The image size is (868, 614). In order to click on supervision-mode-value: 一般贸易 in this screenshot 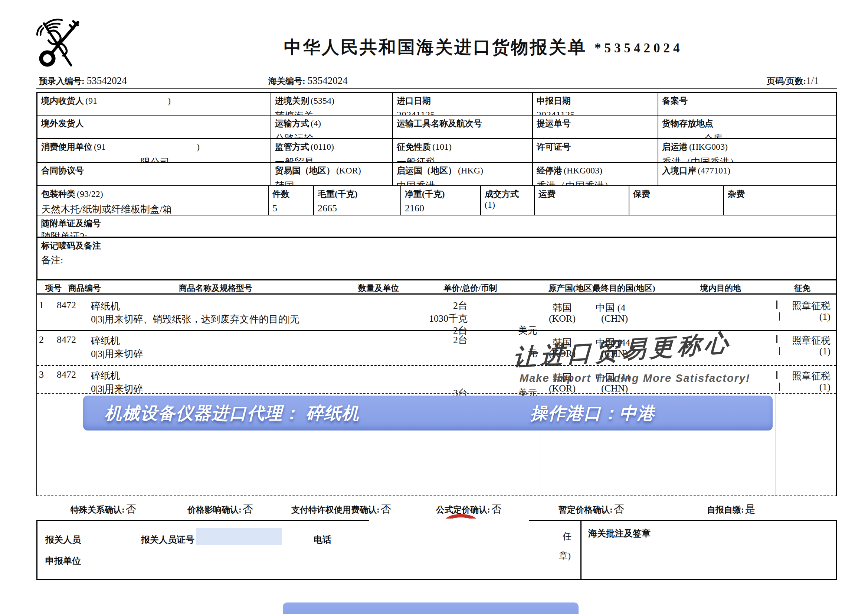, I will do `click(332, 159)`.